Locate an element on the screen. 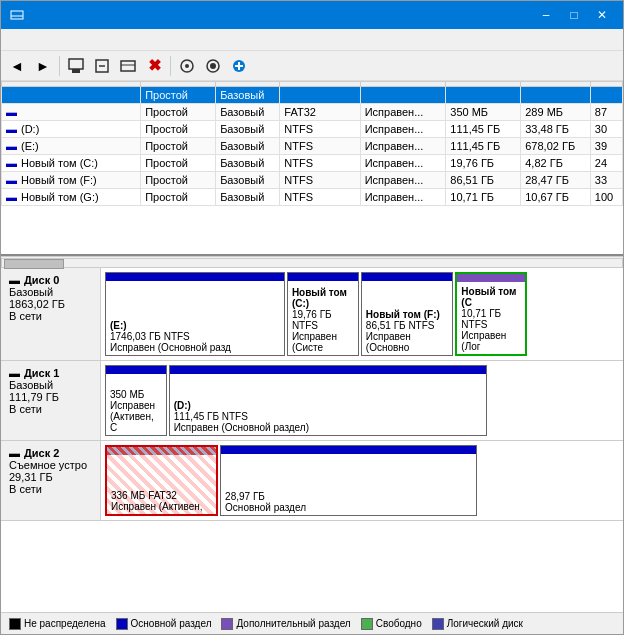 This screenshot has height=635, width=624. table-cell: FAT32 is located at coordinates (320, 112).